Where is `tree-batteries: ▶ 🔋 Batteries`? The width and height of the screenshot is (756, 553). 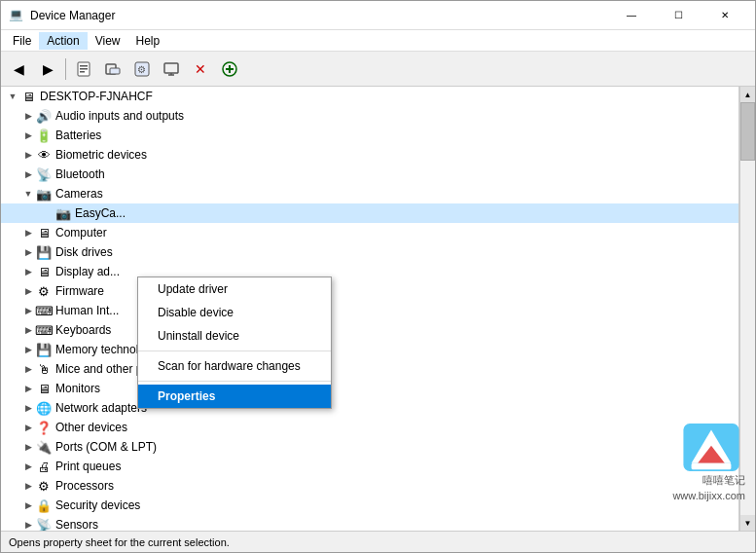
tree-batteries: ▶ 🔋 Batteries is located at coordinates (370, 135).